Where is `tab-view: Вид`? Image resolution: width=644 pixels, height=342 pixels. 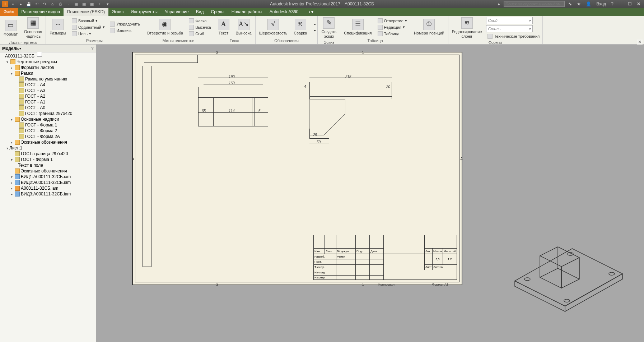 tab-view: Вид is located at coordinates (200, 12).